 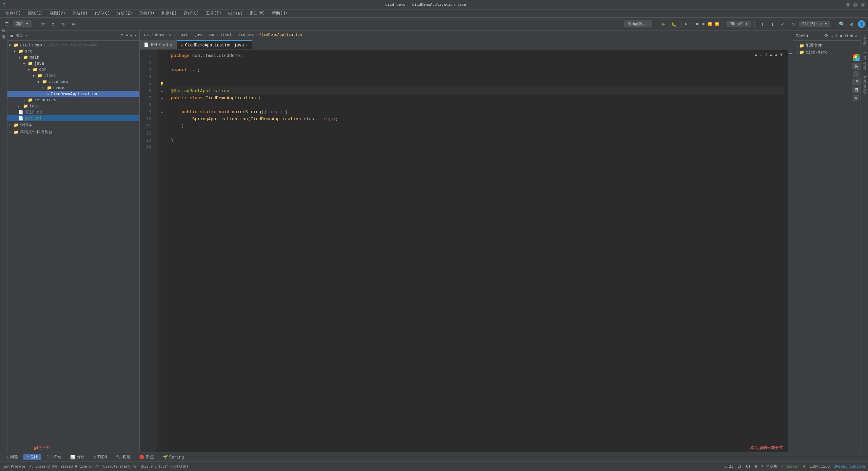 I want to click on toolbar-vcs-3: ✓, so click(x=783, y=24).